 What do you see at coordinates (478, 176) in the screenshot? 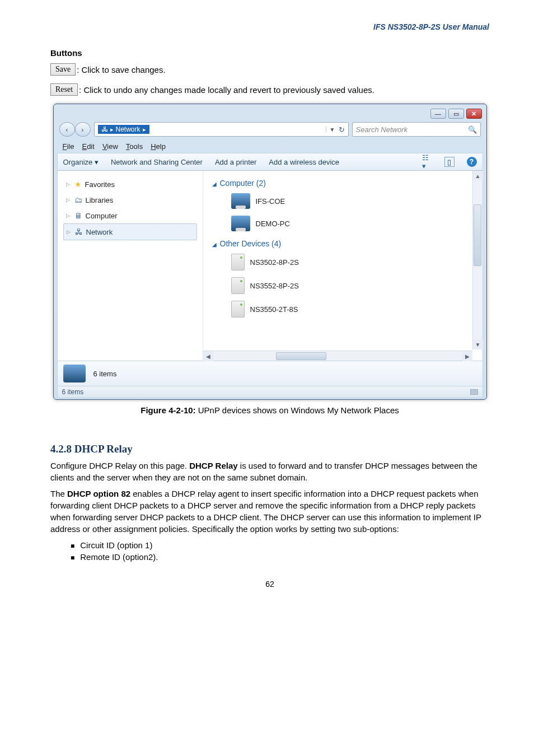
I see `scroll-up-icon: ▲` at bounding box center [478, 176].